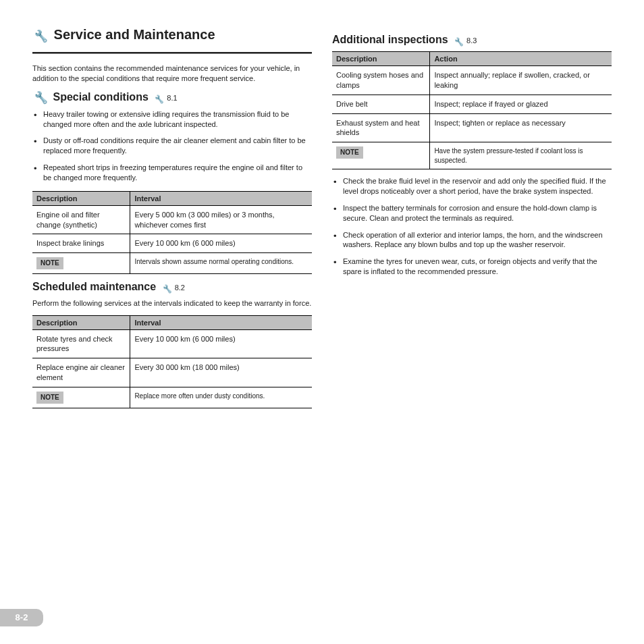 This screenshot has width=644, height=644. I want to click on intro-paragraph: This section contains the recommended ma…, so click(172, 74).